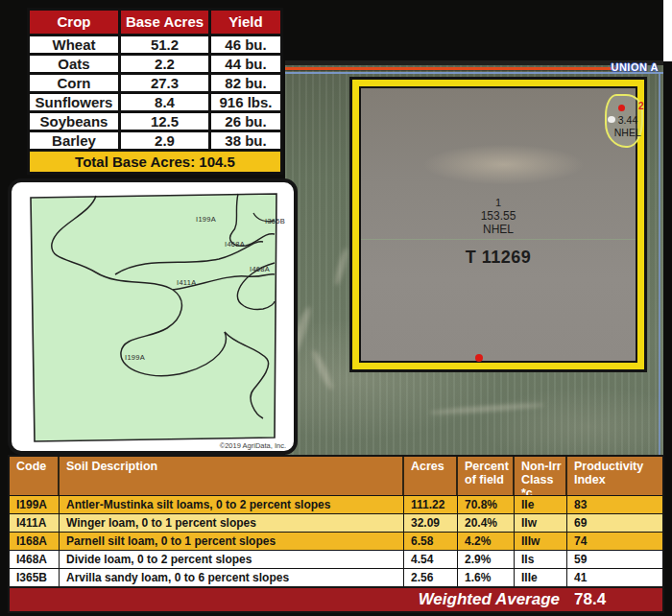 Image resolution: width=672 pixels, height=616 pixels. I want to click on cell-code: I468A, so click(35, 558).